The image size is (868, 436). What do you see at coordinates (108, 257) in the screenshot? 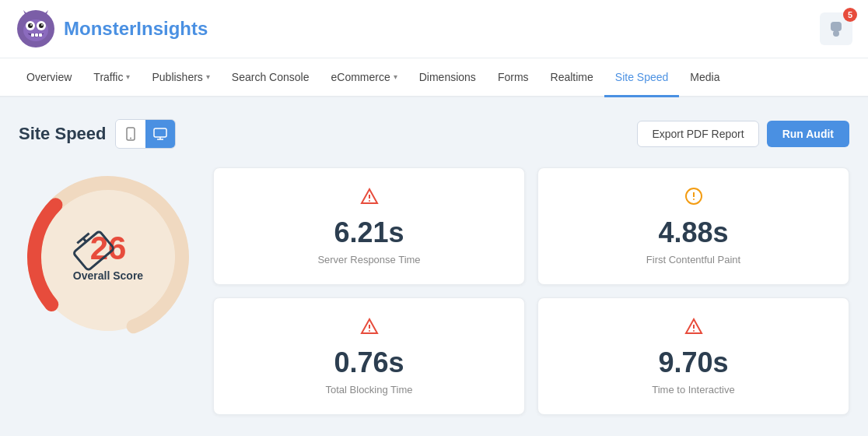
I see `score-inner: 26 Overall Score` at bounding box center [108, 257].